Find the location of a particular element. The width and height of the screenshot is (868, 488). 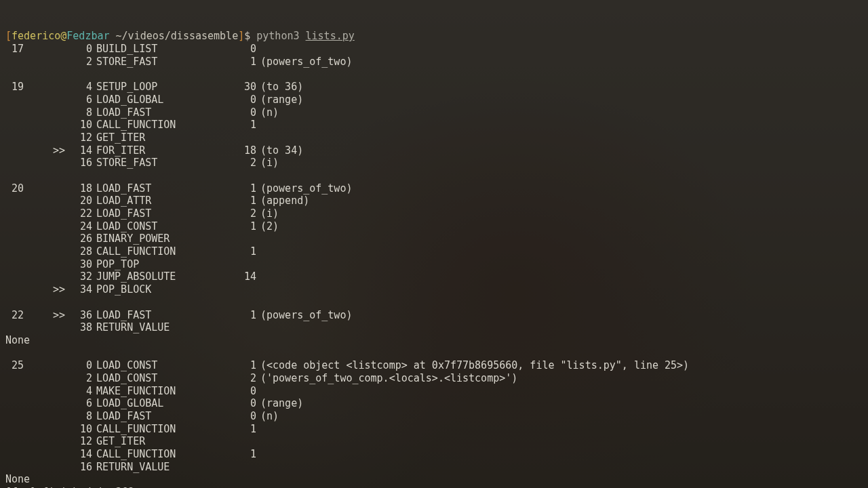

opcode: JUMP_ABSOLUTE is located at coordinates (164, 277).